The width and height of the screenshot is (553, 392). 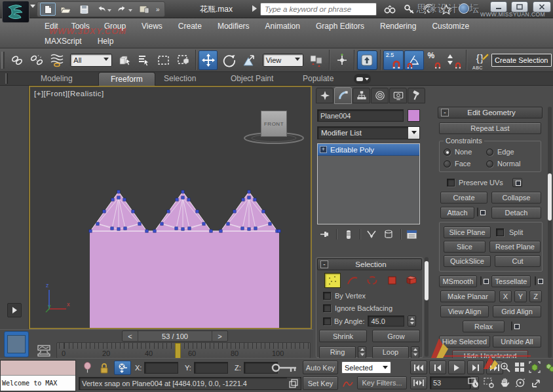 What do you see at coordinates (63, 41) in the screenshot?
I see `menu-maxscript: MAXScript` at bounding box center [63, 41].